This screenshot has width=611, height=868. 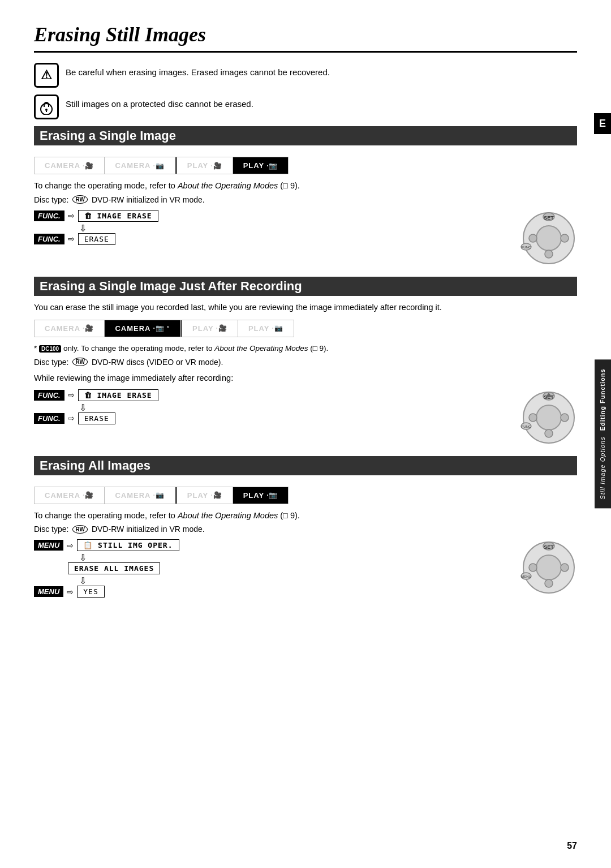 I want to click on menu-label-3-3: MENU, so click(x=49, y=592).